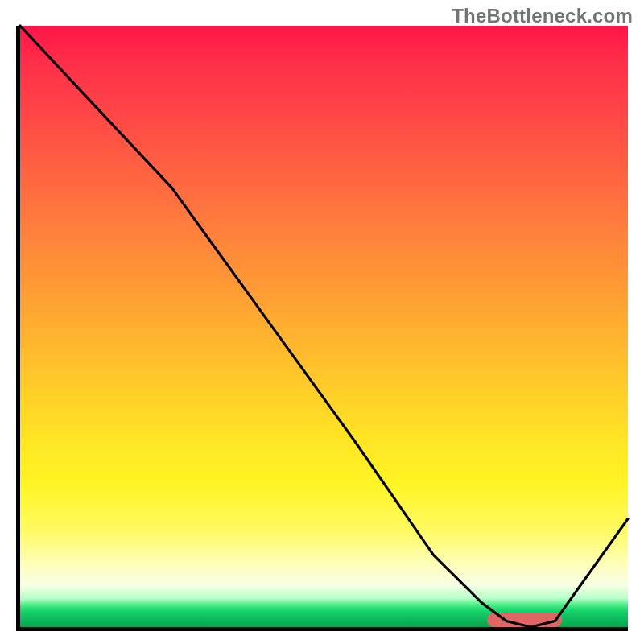 The width and height of the screenshot is (644, 644). Describe the element at coordinates (543, 16) in the screenshot. I see `watermark-text: TheBottleneck.com` at that location.